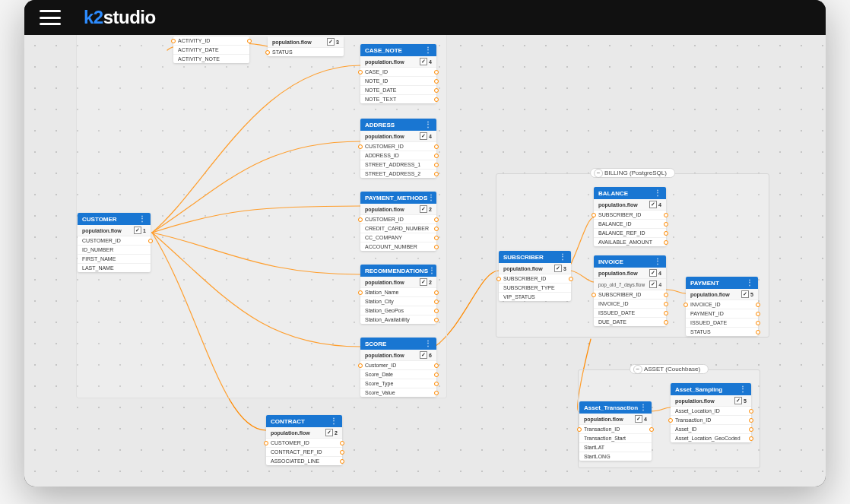 The image size is (850, 504). I want to click on field: STATUS, so click(306, 52).